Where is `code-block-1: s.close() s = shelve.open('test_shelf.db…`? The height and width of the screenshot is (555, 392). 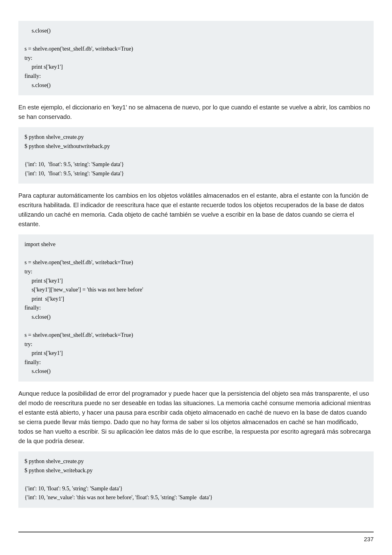 code-block-1: s.close() s = shelve.open('test_shelf.db… is located at coordinates (196, 58).